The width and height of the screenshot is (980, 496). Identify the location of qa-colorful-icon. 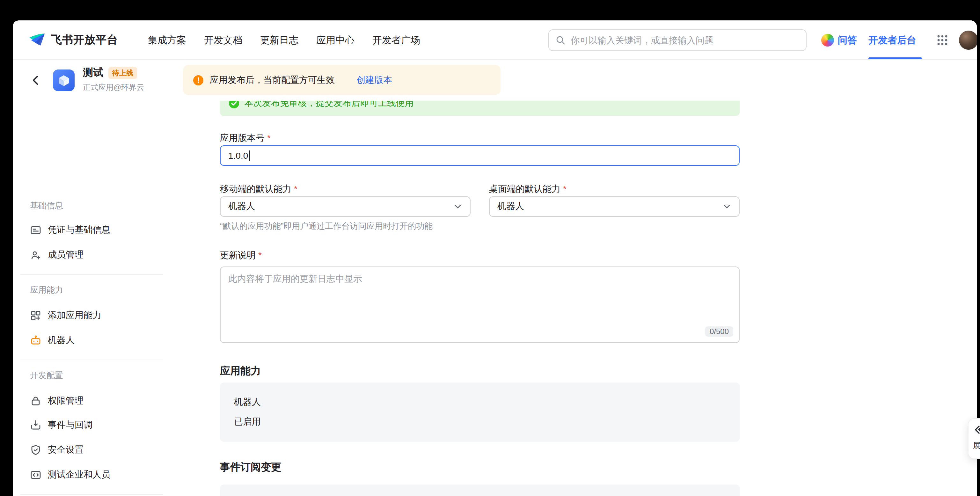
(828, 40).